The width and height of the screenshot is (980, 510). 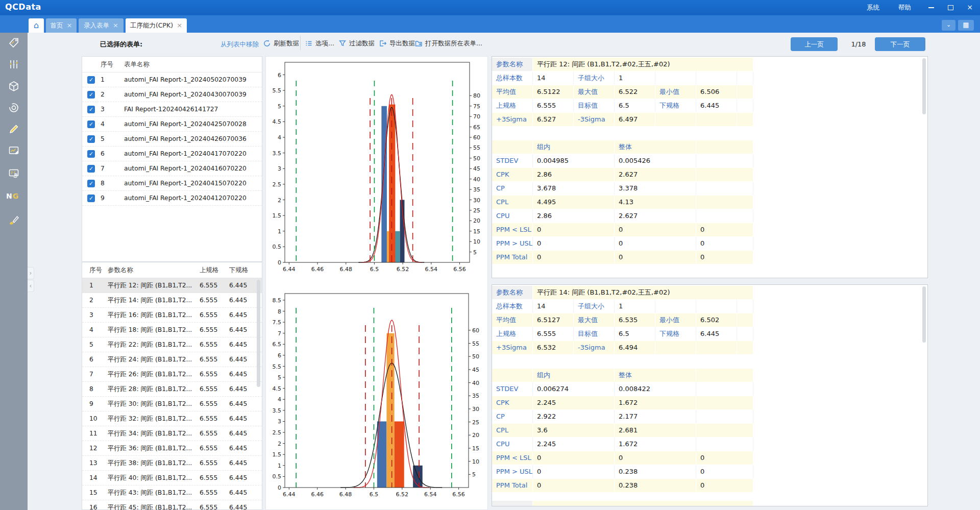 What do you see at coordinates (814, 44) in the screenshot?
I see `prev-page-button: 上一页` at bounding box center [814, 44].